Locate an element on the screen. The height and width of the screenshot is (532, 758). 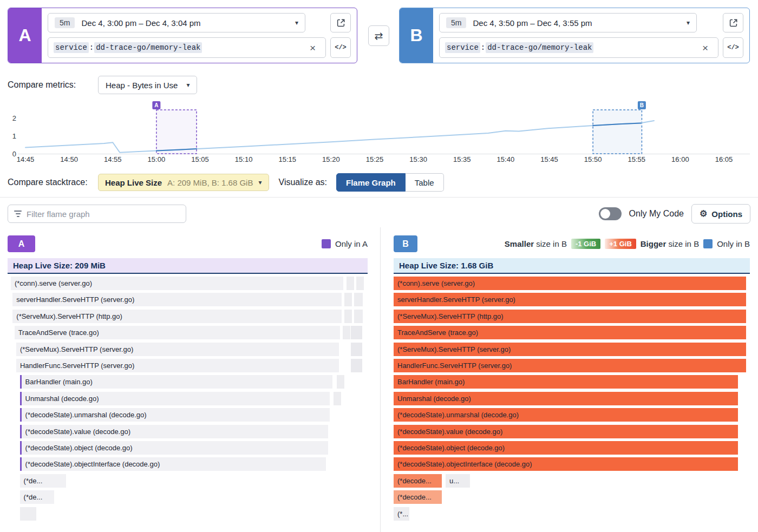
filter-flame-graph-input is located at coordinates (103, 214).